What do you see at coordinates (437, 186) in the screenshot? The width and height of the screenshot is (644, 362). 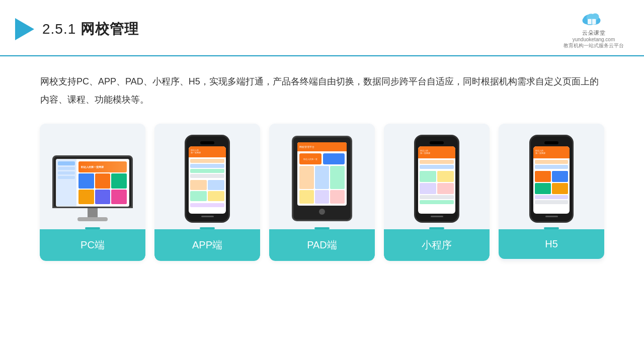 I see `phone-content-mini` at bounding box center [437, 186].